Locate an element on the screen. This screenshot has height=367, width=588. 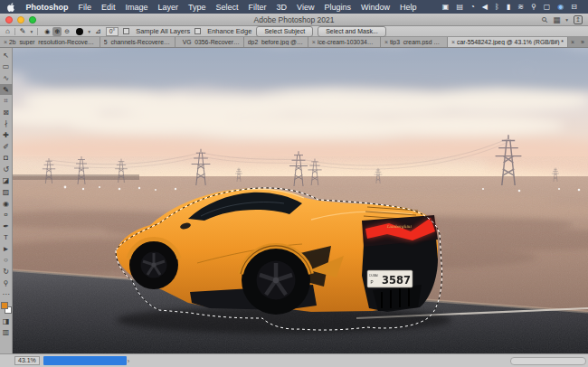
wifi-icon: ≋ is located at coordinates (521, 7).